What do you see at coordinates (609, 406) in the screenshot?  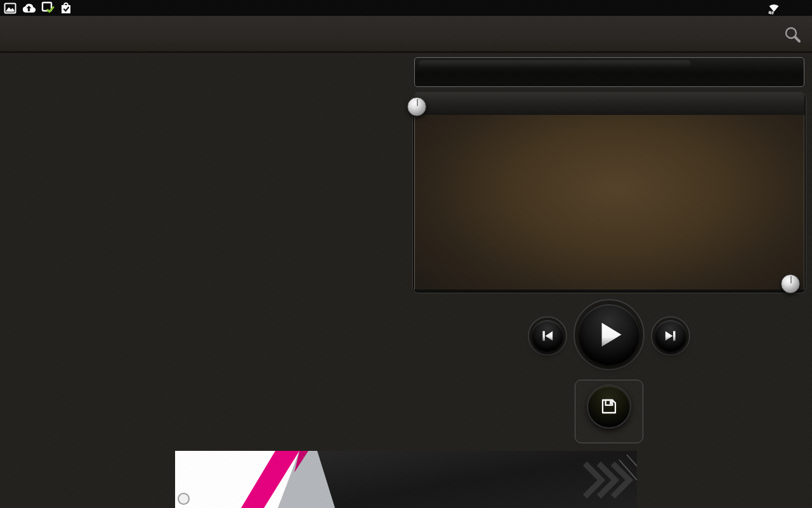 I see `save-floppy-icon` at bounding box center [609, 406].